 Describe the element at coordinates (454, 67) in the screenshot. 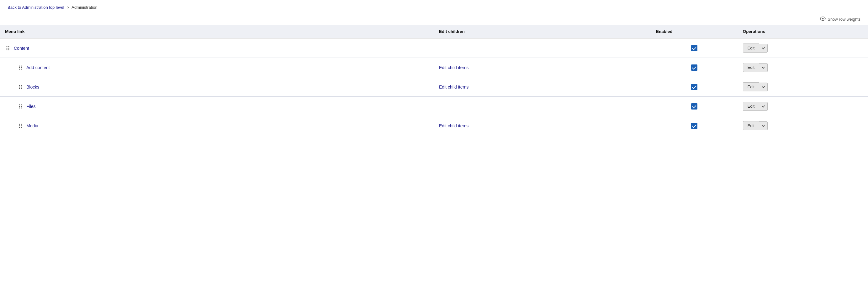

I see `edit-child-items-link-add-content: Edit child items` at that location.